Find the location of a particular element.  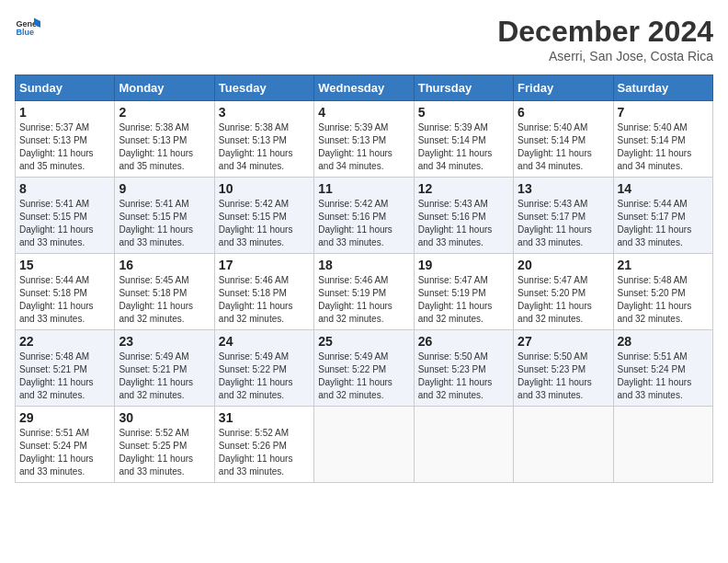

calendar-cell: 21Sunrise: 5:48 AM Sunset: 5:20 PM Dayli… is located at coordinates (663, 293).